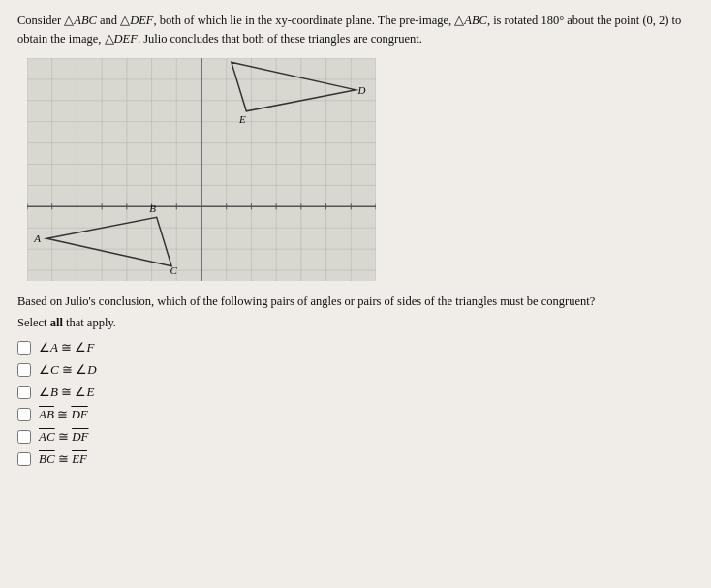 The width and height of the screenshot is (711, 588). Describe the element at coordinates (356, 392) in the screenshot. I see `option-3: ∠B ≅ ∠E` at that location.